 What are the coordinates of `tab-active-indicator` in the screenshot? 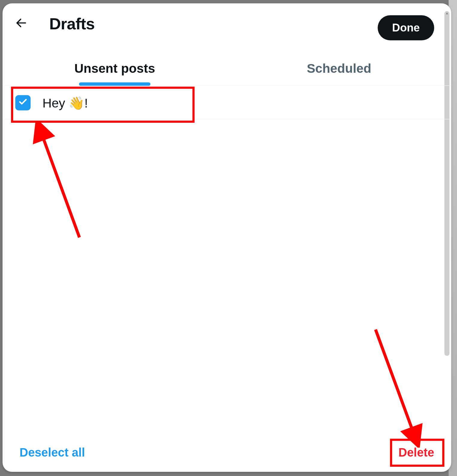 It's located at (115, 84).